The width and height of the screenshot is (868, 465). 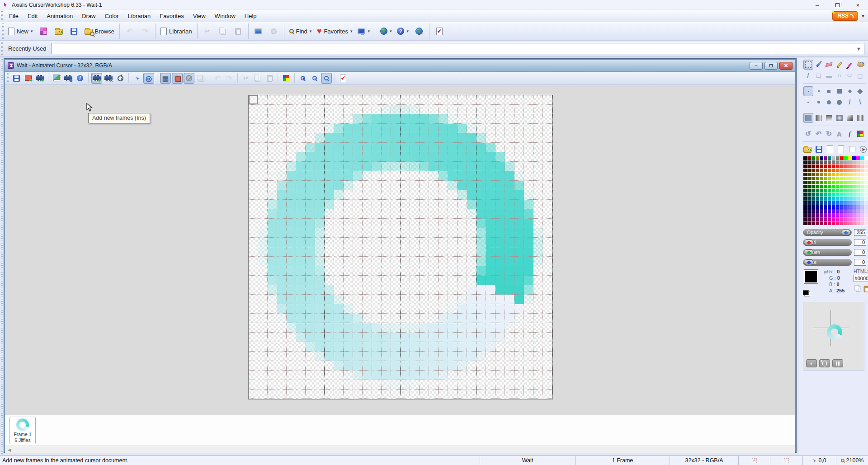 What do you see at coordinates (860, 242) in the screenshot?
I see `red-value: 0` at bounding box center [860, 242].